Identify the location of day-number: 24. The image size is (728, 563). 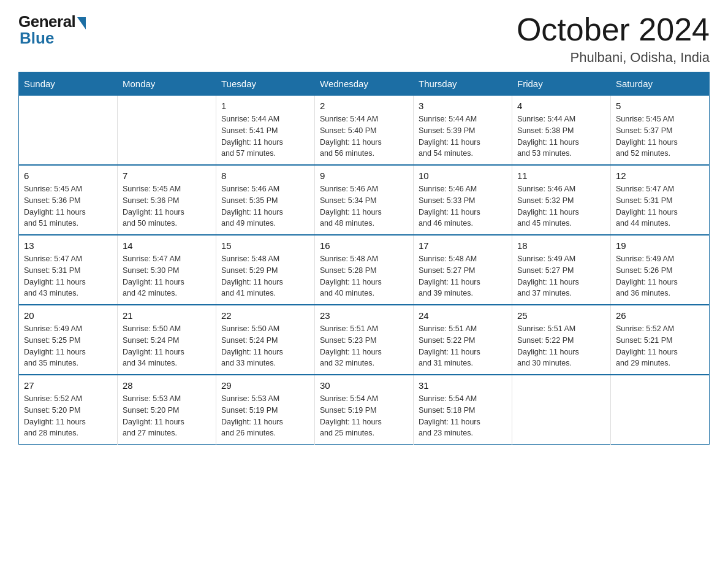
(463, 315).